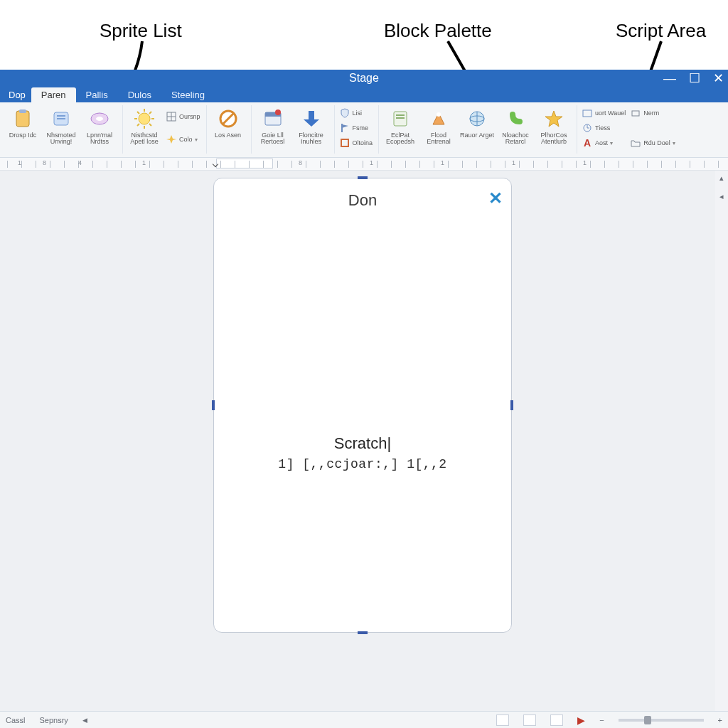 This screenshot has height=728, width=728. I want to click on paint-icon, so click(439, 119).